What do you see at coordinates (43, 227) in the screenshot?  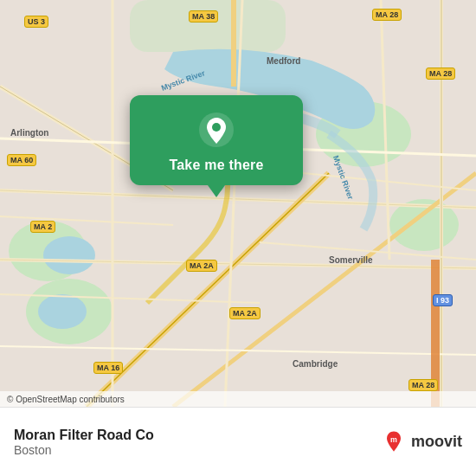 I see `badge-ma2: MA 2` at bounding box center [43, 227].